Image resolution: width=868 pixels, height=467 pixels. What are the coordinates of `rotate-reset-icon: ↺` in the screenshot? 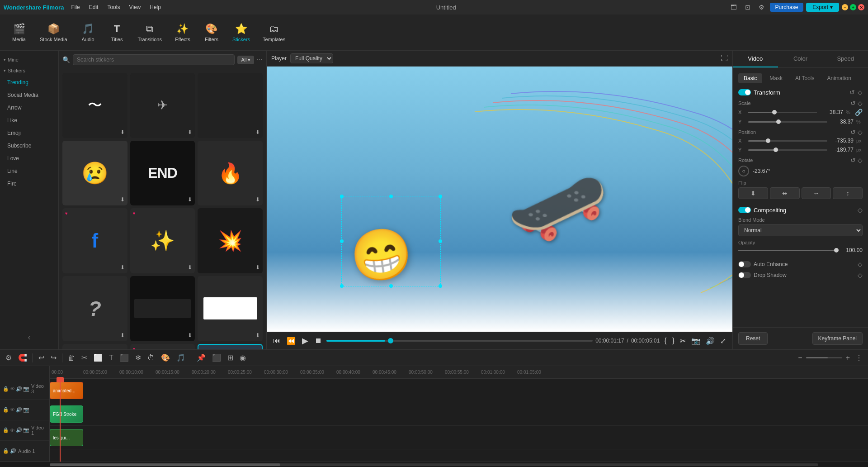 It's located at (853, 160).